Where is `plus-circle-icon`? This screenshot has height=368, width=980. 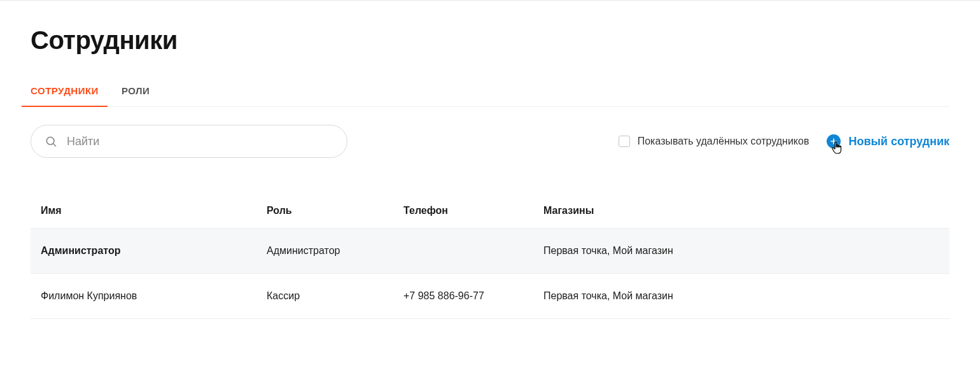
plus-circle-icon is located at coordinates (834, 141).